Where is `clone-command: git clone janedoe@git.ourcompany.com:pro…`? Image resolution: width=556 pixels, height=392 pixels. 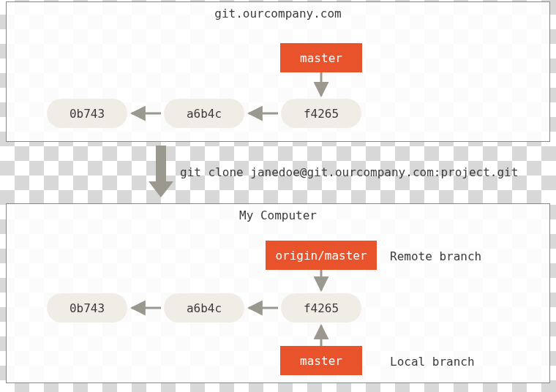
clone-command: git clone janedoe@git.ourcompany.com:pro… is located at coordinates (349, 173).